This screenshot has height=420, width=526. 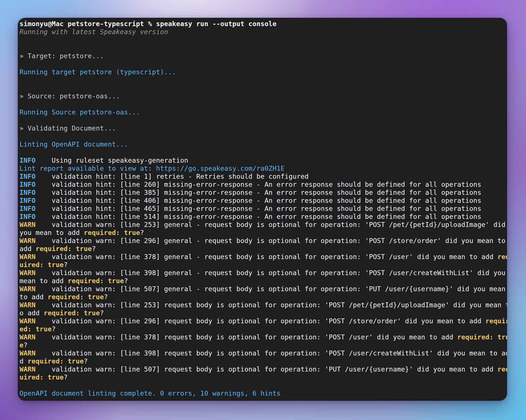 I want to click on text-segment: validation hint: [line 260] missing-erro…, so click(x=258, y=184).